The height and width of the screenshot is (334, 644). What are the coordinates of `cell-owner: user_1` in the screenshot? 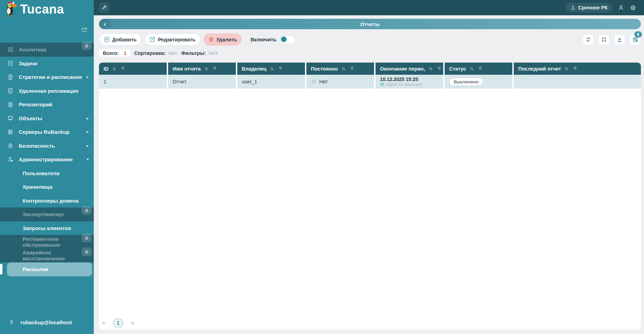 It's located at (271, 82).